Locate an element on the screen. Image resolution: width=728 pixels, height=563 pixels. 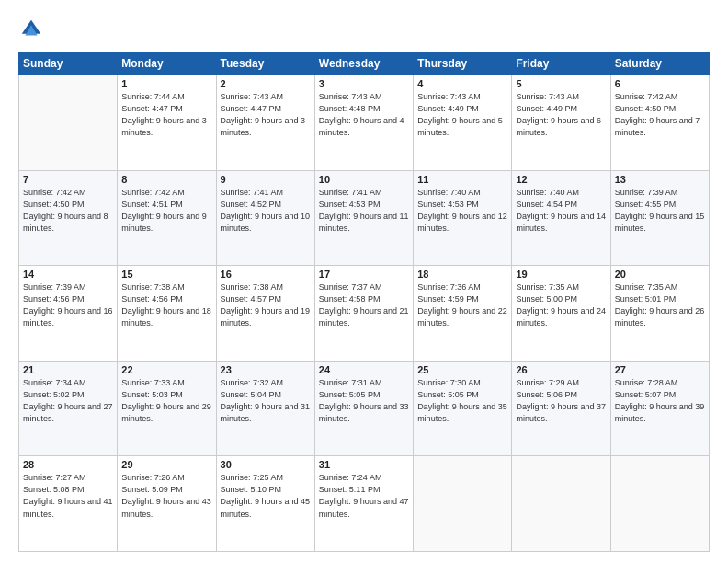
day-number: 4 is located at coordinates (462, 84).